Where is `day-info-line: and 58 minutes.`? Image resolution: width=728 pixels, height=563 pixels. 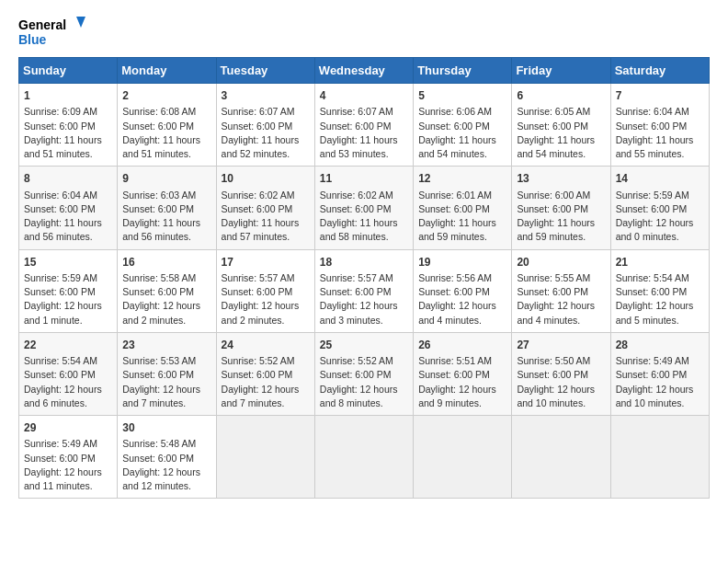
day-info-line: and 58 minutes. is located at coordinates (364, 237).